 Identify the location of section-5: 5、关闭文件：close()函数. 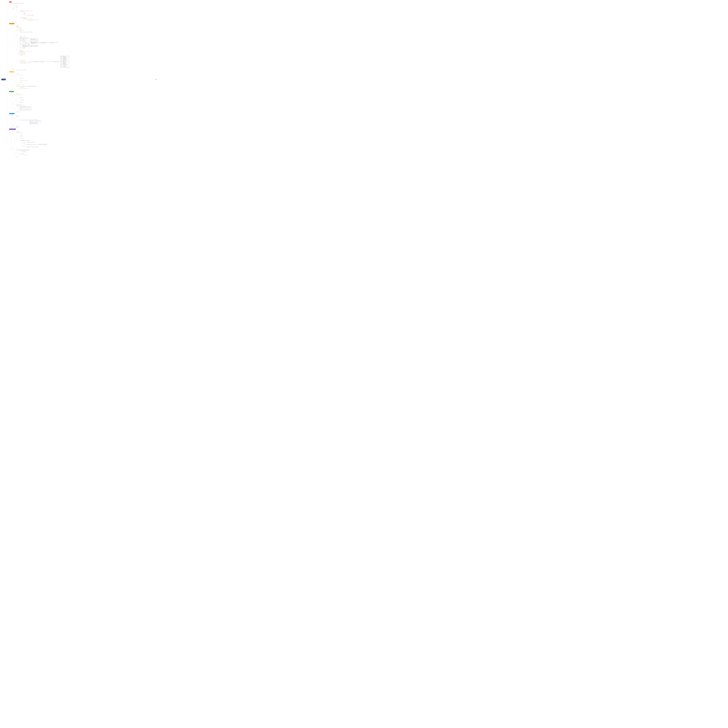
(12, 114).